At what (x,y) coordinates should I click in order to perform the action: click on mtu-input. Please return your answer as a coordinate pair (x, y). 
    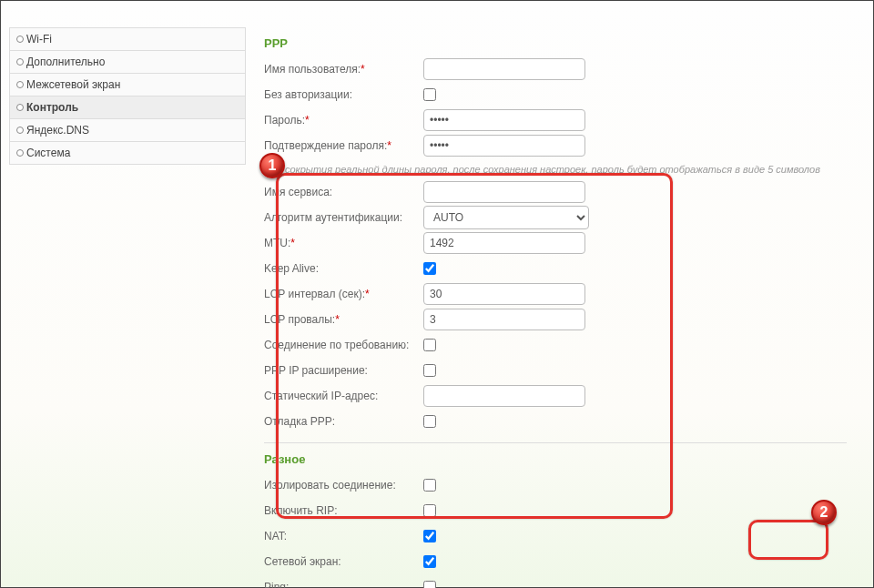
    Looking at the image, I should click on (504, 243).